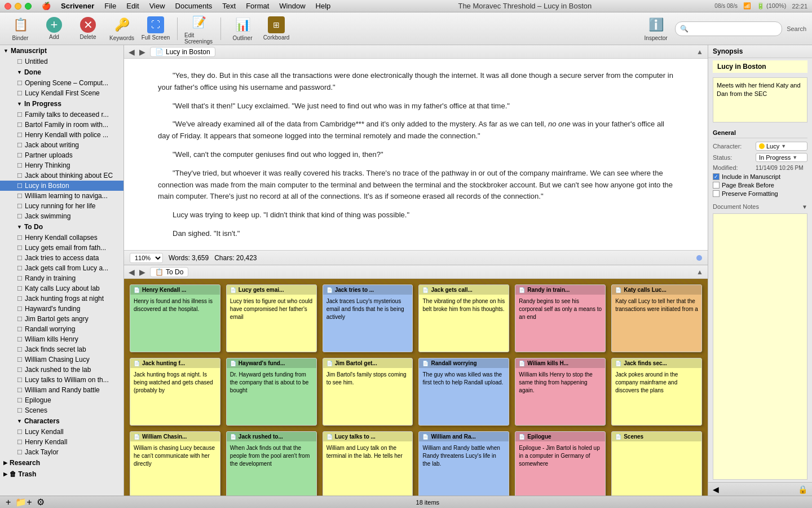 This screenshot has width=812, height=508. I want to click on add-button: + Add, so click(54, 28).